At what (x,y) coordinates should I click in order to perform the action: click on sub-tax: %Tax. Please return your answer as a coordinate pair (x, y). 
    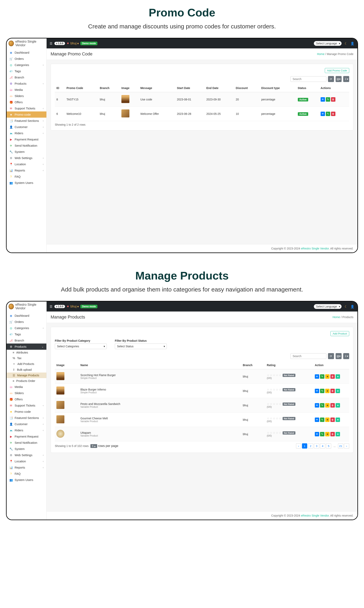
    Looking at the image, I should click on (26, 358).